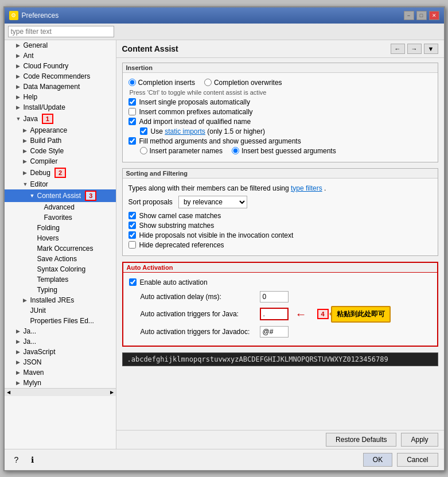 The image size is (448, 477). I want to click on param-names-radio, so click(143, 150).